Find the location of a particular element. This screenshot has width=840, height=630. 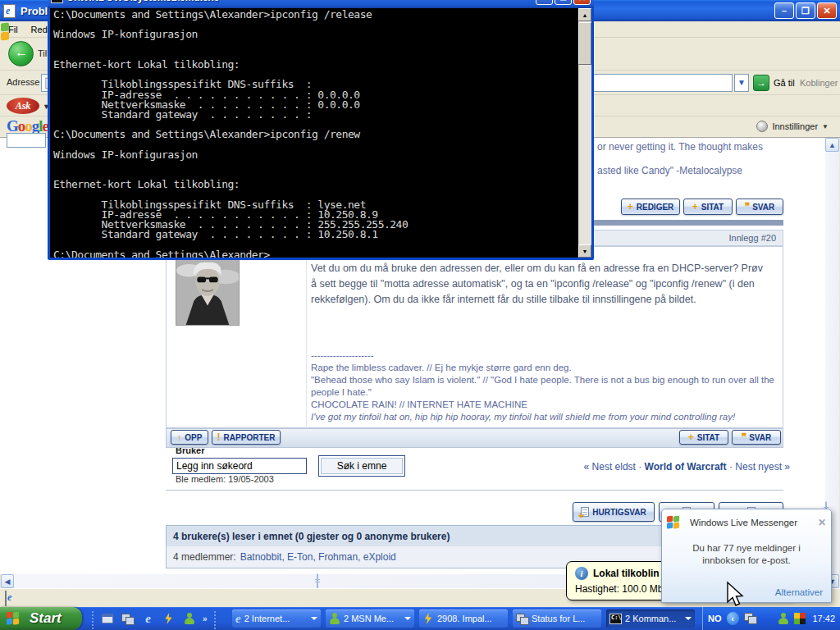

topic-search-input is located at coordinates (240, 466).